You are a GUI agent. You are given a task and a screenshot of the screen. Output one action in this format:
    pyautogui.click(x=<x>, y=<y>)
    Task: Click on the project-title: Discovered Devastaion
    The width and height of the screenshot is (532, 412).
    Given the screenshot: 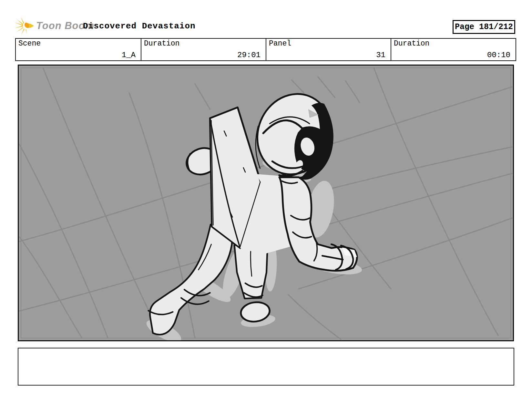 What is the action you would take?
    pyautogui.click(x=139, y=26)
    